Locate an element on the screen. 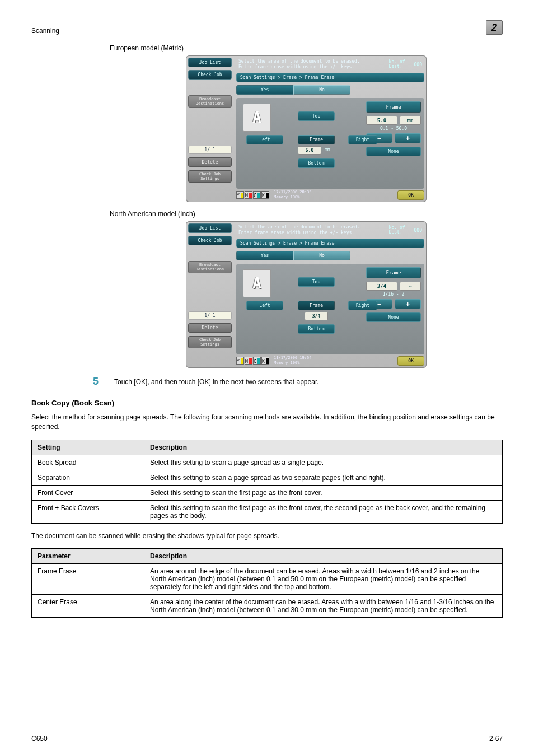 This screenshot has height=756, width=534. datetime: 17/11/2006 20:35 is located at coordinates (292, 193).